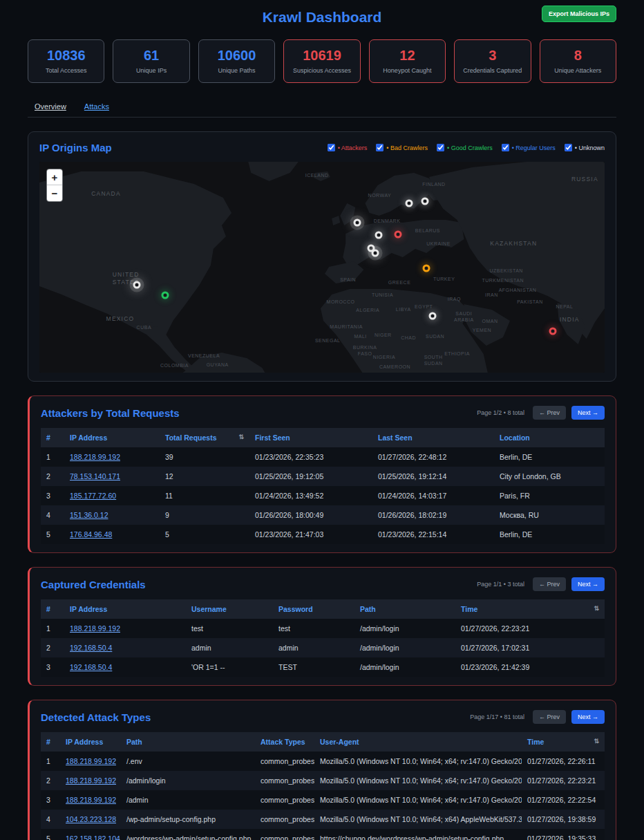 The height and width of the screenshot is (840, 644). What do you see at coordinates (470, 148) in the screenshot?
I see `legend-label-good-crawlers: • Good Crawlers` at bounding box center [470, 148].